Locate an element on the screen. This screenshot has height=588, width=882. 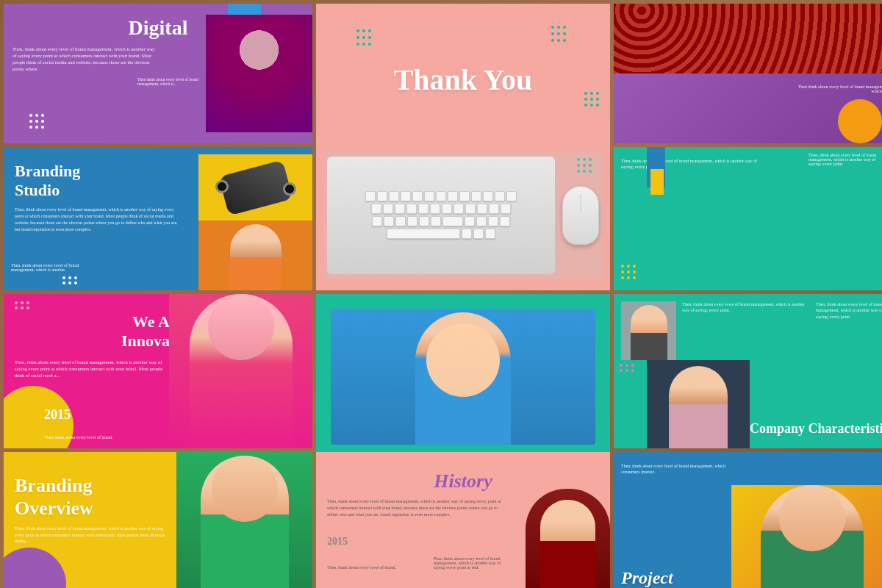
branding-studio-body: Then, think about every level of brand m… is located at coordinates (98, 220).